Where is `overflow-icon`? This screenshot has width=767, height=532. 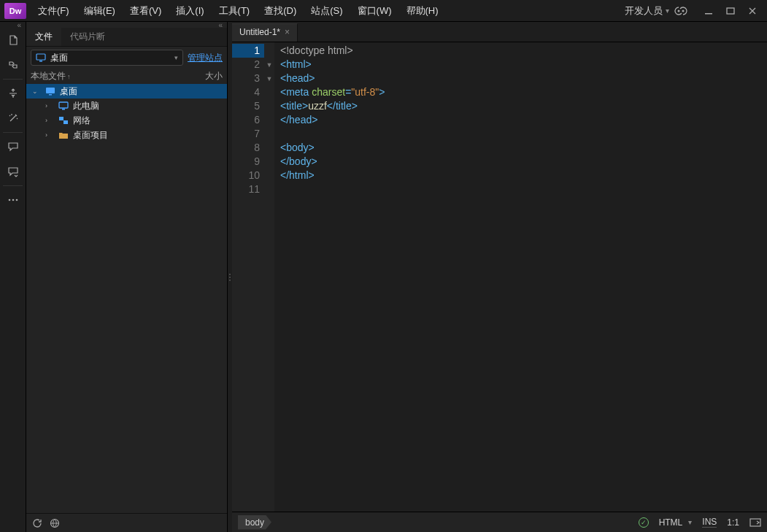
overflow-icon is located at coordinates (755, 523).